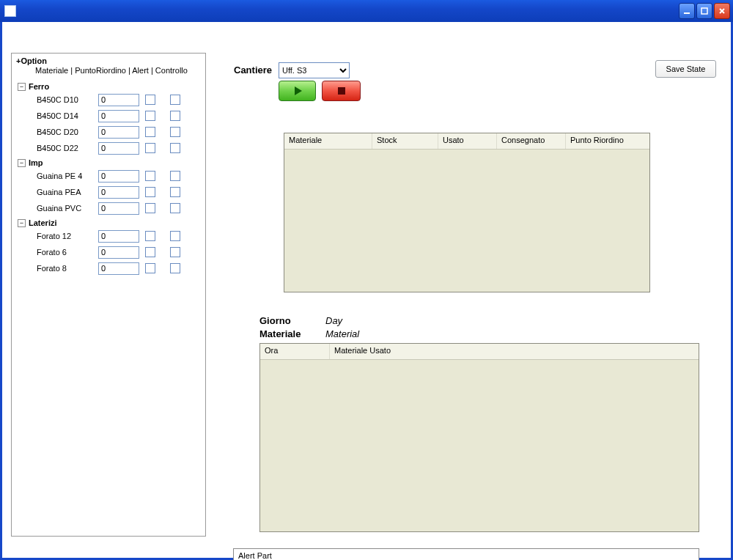 This screenshot has height=560, width=733. What do you see at coordinates (366, 11) in the screenshot?
I see `window-titlebar` at bounding box center [366, 11].